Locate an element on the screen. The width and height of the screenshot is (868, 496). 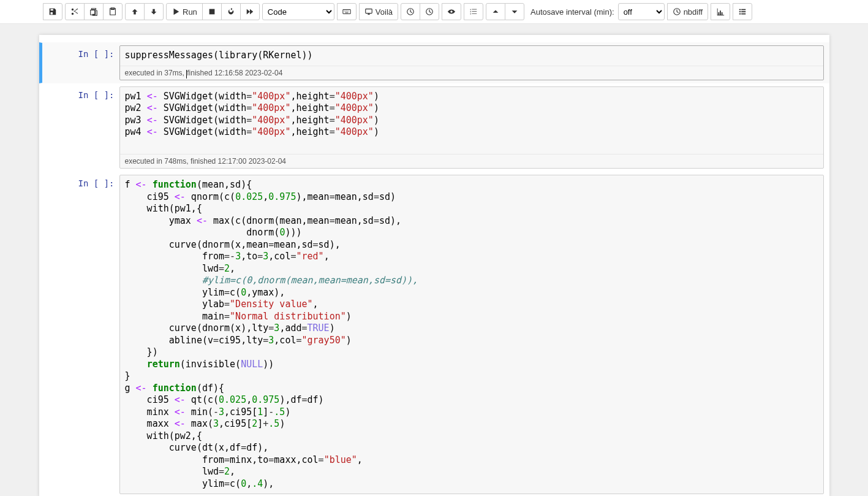
collapse-down-button is located at coordinates (515, 12).